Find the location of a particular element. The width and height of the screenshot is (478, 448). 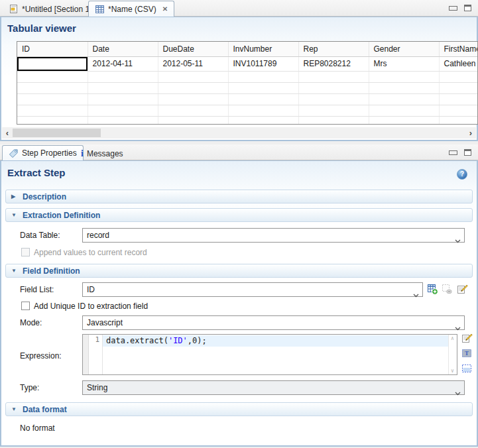

mode-combo: Javascript is located at coordinates (273, 323).